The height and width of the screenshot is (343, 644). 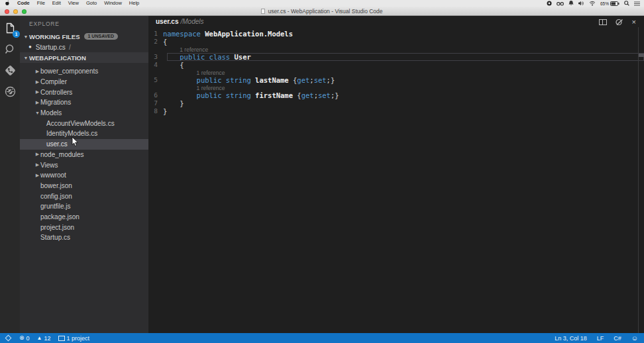 I want to click on code-text: {, so click(x=403, y=42).